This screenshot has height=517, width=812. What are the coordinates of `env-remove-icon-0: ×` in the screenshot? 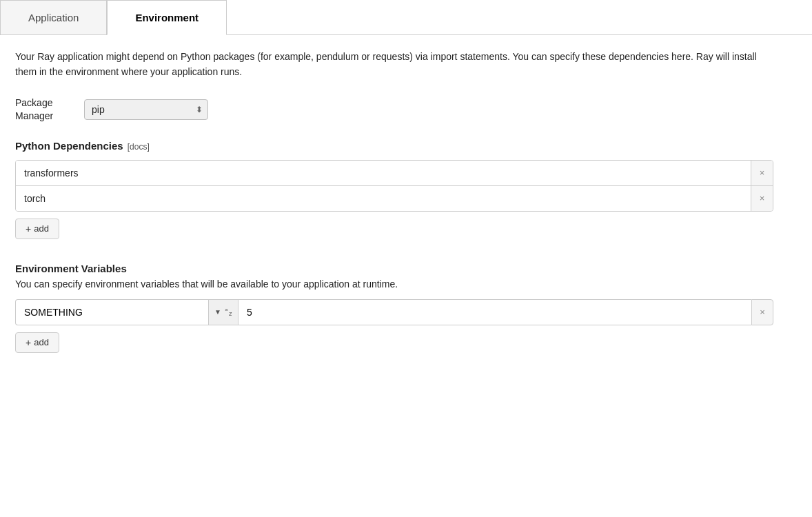 It's located at (762, 312).